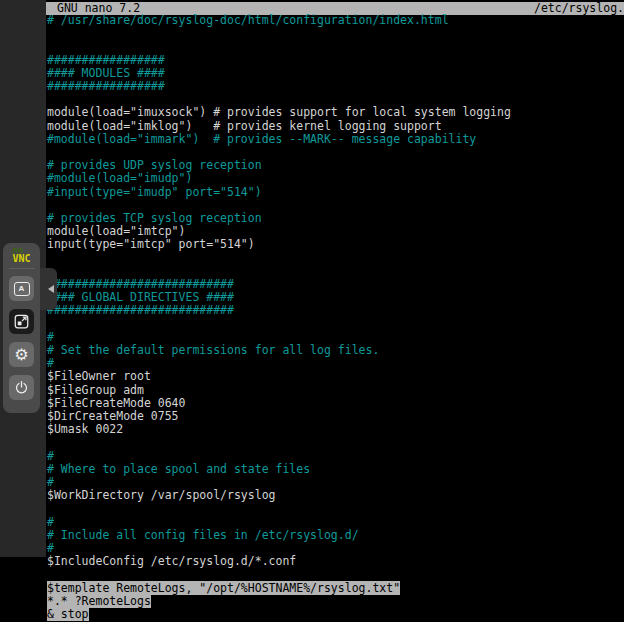  I want to click on power-icon, so click(22, 388).